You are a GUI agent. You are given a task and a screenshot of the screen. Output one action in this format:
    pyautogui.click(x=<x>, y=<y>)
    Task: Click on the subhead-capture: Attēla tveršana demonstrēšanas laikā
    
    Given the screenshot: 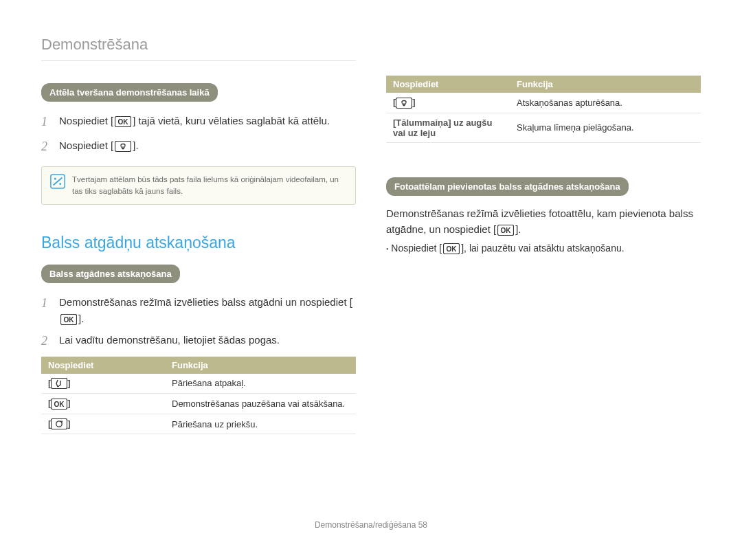 What is the action you would take?
    pyautogui.click(x=129, y=92)
    